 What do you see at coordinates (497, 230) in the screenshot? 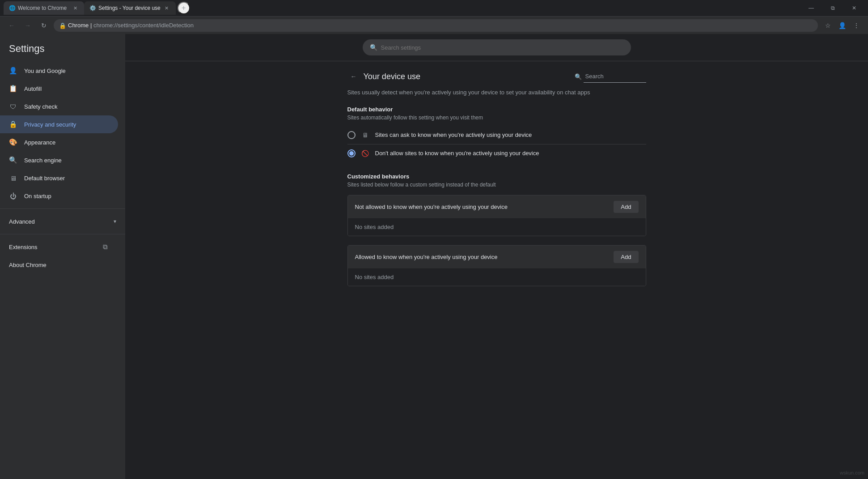
I see `customized-behaviors-section: Customized behaviors Sites listed below …` at bounding box center [497, 230].